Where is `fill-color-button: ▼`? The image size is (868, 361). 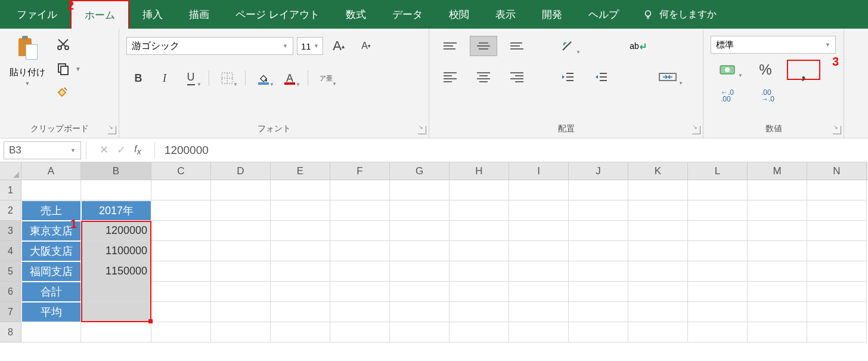 fill-color-button: ▼ is located at coordinates (264, 78).